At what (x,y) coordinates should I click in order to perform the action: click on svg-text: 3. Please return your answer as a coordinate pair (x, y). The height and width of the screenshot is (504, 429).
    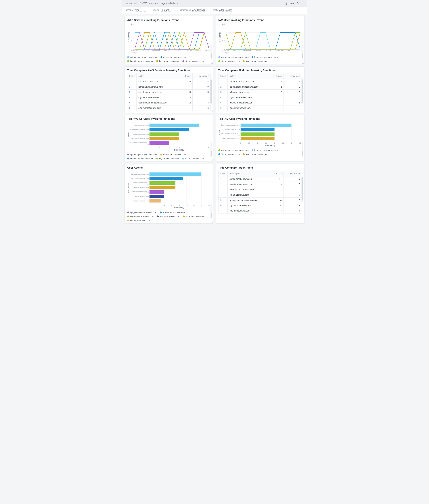
    Looking at the image, I should click on (291, 143).